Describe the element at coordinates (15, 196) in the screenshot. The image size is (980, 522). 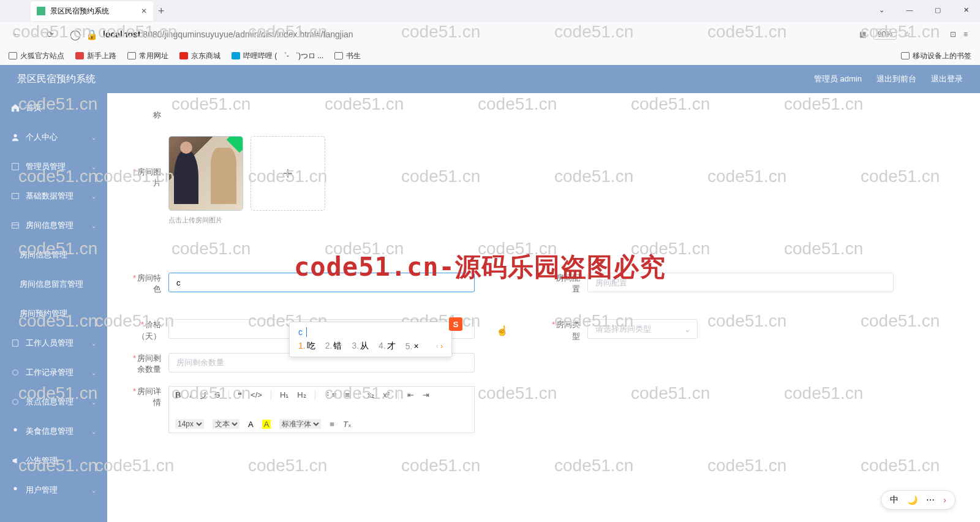
I see `data-icon` at that location.